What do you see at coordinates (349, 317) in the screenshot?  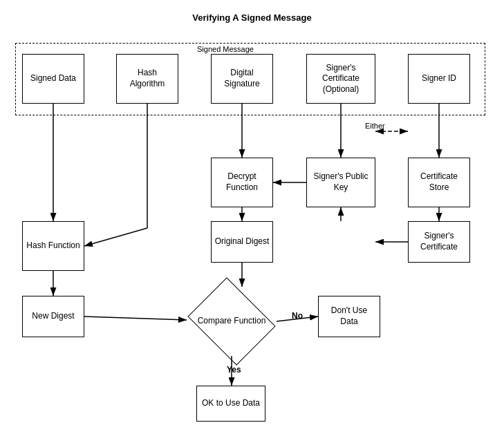 I see `dont-use-data-box: Don't Use Data` at bounding box center [349, 317].